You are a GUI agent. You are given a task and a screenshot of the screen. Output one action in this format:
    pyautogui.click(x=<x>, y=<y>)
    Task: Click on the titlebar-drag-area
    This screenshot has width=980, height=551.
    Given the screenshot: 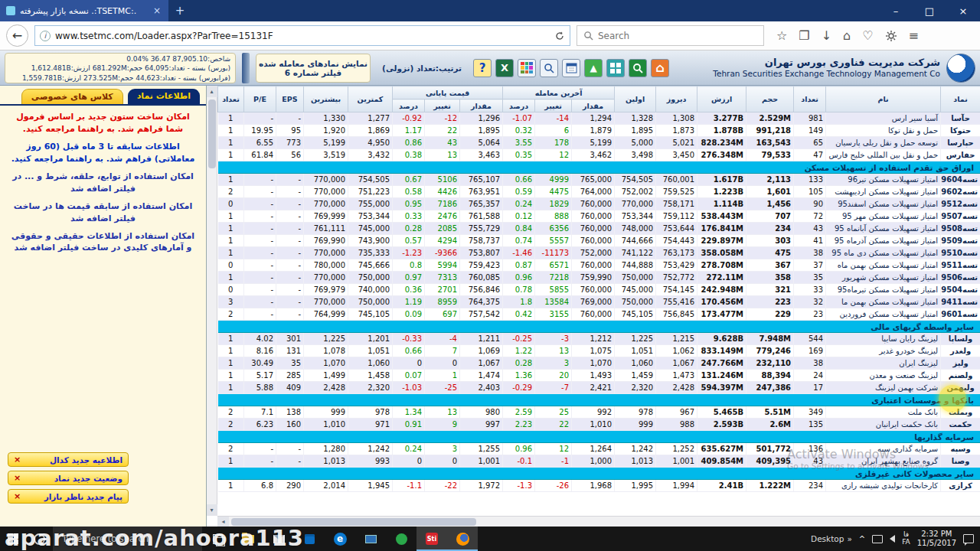 What is the action you would take?
    pyautogui.click(x=535, y=11)
    